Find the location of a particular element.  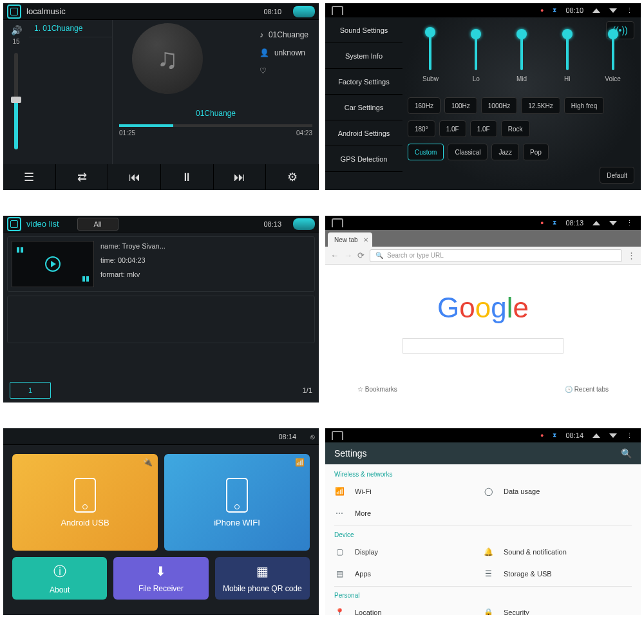

menu-car: Car Settings is located at coordinates (364, 108).